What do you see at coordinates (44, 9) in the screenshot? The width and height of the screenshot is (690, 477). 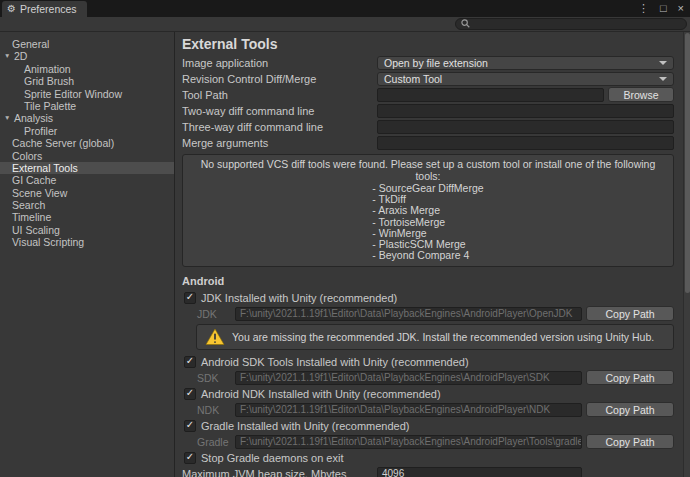 I see `tab-preferences: ⚙ Preferences` at bounding box center [44, 9].